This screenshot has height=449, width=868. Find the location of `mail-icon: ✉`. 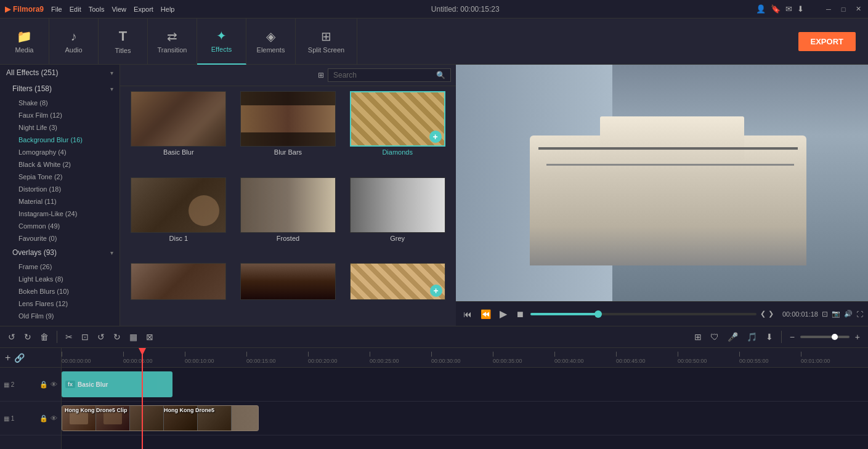

mail-icon: ✉ is located at coordinates (789, 9).